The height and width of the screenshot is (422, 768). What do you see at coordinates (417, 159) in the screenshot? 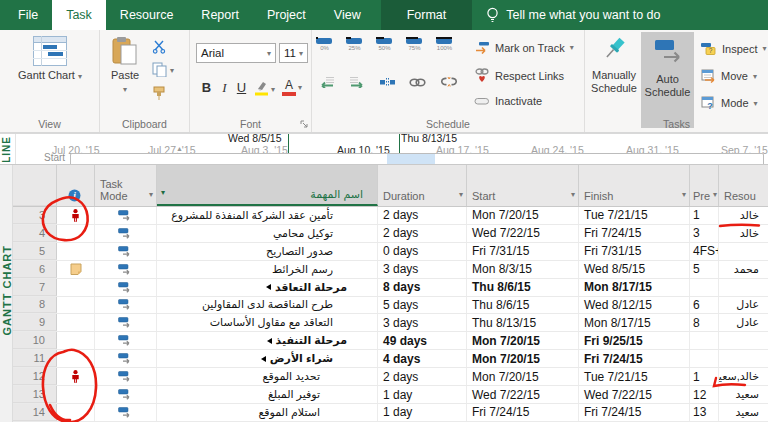
I see `timeline-band` at bounding box center [417, 159].